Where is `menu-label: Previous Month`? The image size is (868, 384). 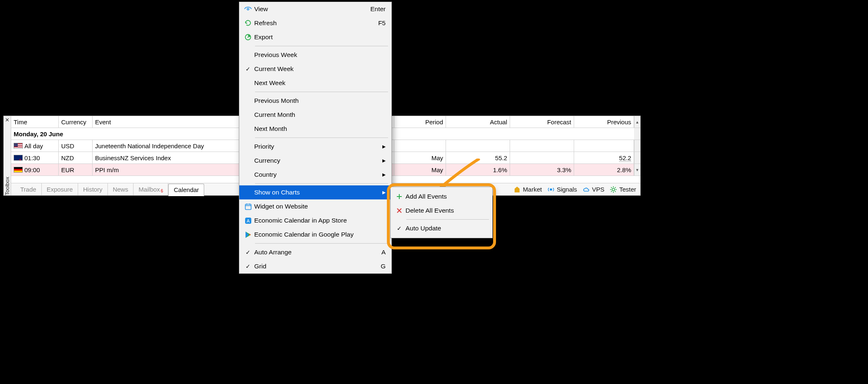
menu-label: Previous Month is located at coordinates (320, 101).